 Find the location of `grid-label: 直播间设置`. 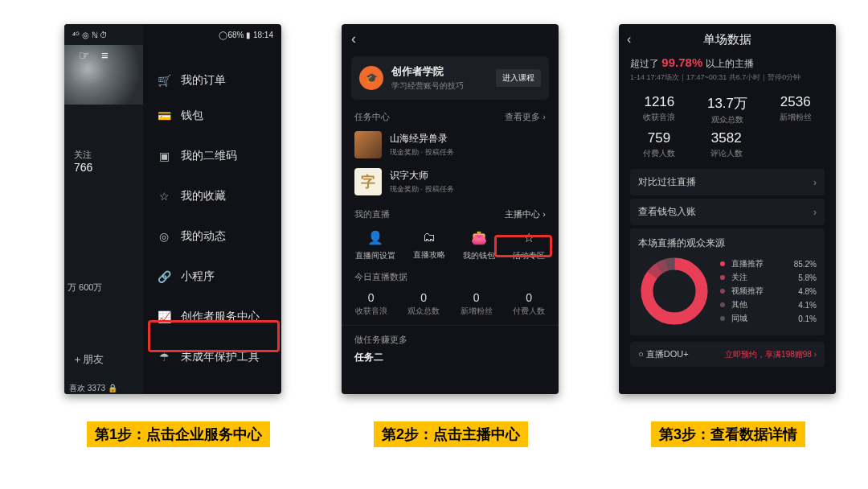

grid-label: 直播间设置 is located at coordinates (375, 256).